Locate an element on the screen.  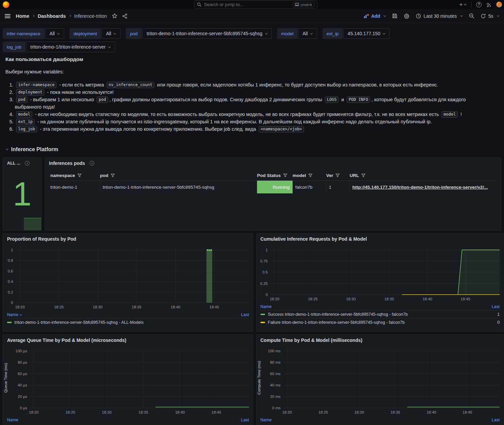
breadcrumb-dashboards: Dashboards is located at coordinates (52, 16).